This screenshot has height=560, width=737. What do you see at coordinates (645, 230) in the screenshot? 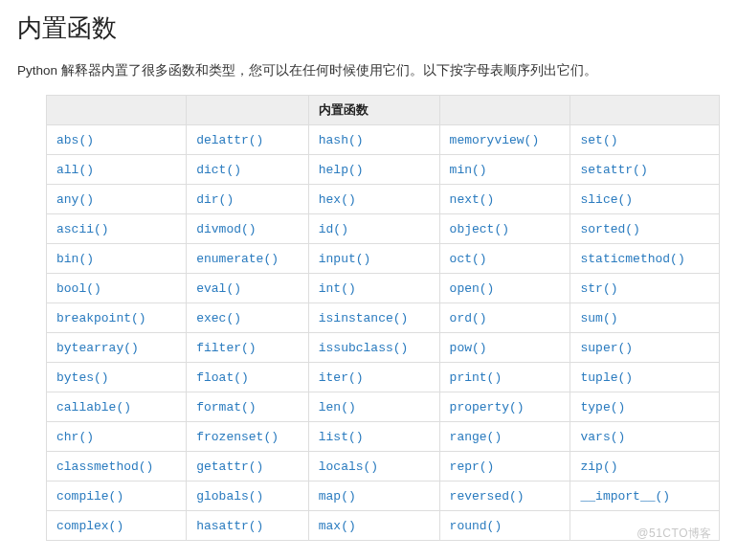
I see `table-cell: sorted()` at bounding box center [645, 230].